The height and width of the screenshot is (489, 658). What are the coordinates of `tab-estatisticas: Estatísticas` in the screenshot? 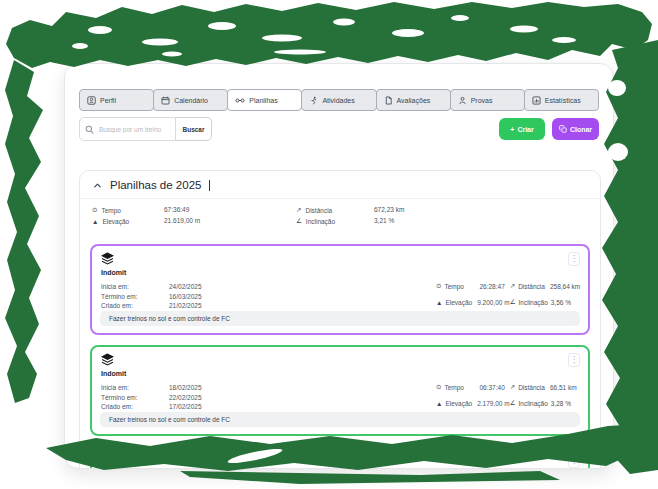 It's located at (562, 100).